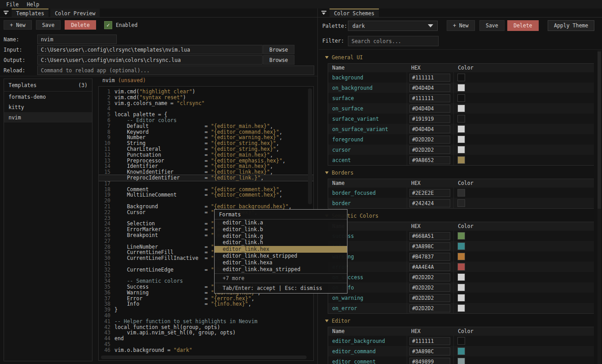 This screenshot has width=602, height=364. Describe the element at coordinates (430, 257) in the screenshot. I see `hex-value-field: #B47837` at that location.